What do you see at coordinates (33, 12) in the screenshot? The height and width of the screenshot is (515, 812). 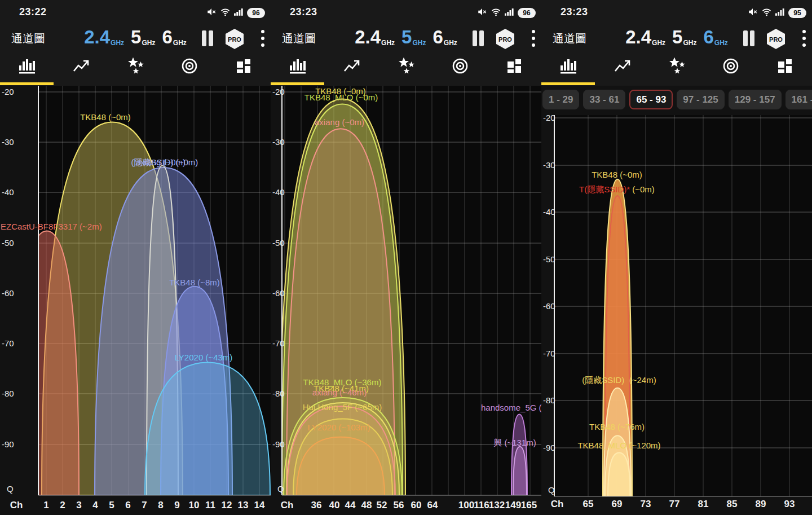 I see `status-time: 23:22` at bounding box center [33, 12].